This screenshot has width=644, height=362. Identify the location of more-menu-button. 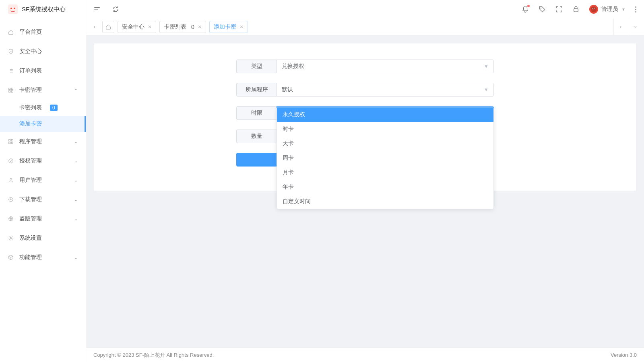
(636, 10).